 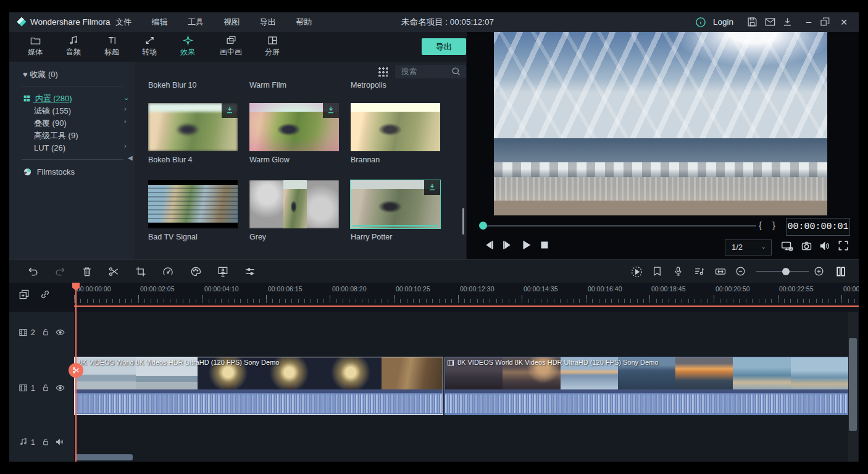 I want to click on effect-card-warm-glow: Warm Glow, so click(x=294, y=133).